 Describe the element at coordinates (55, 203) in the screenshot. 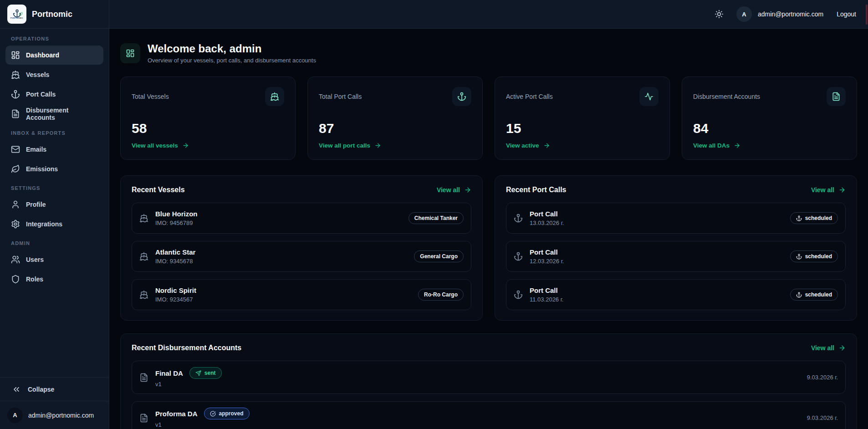

I see `sidebar-nav: OPERATIONS Dashboard Vessels Port Calls …` at that location.